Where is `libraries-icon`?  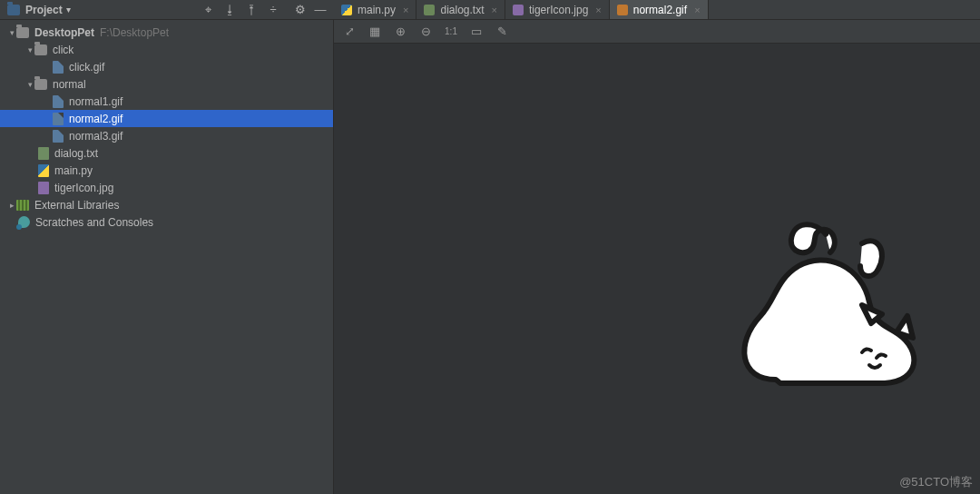 libraries-icon is located at coordinates (23, 205).